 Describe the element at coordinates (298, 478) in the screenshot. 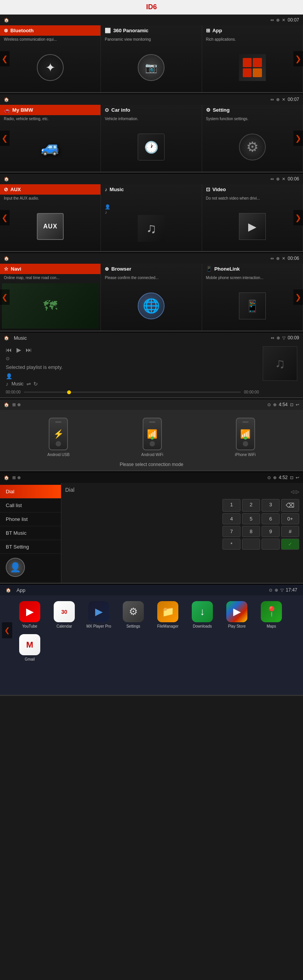

I see `back-icon-dial: ↩` at that location.